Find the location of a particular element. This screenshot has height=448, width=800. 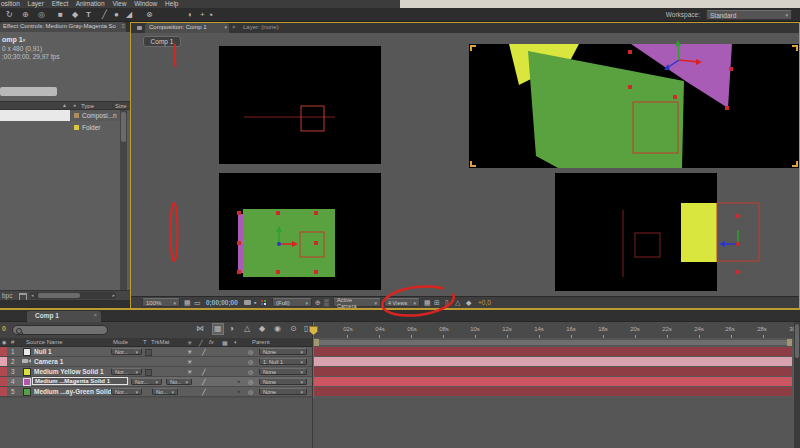

layer-row: 5 Medium ...ay-Green Solid 1 Nor... ▾ No… is located at coordinates (156, 392).